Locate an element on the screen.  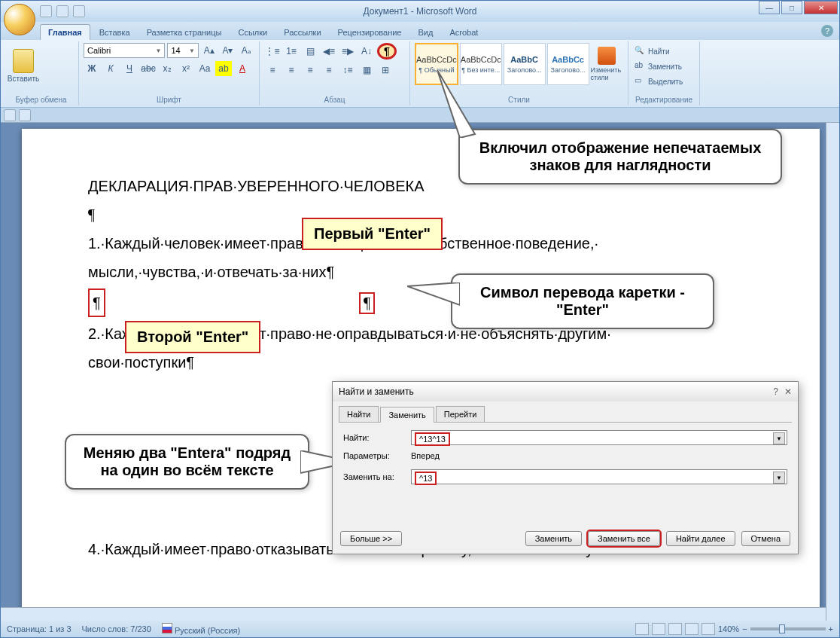
save-icon is located at coordinates (46, 11).